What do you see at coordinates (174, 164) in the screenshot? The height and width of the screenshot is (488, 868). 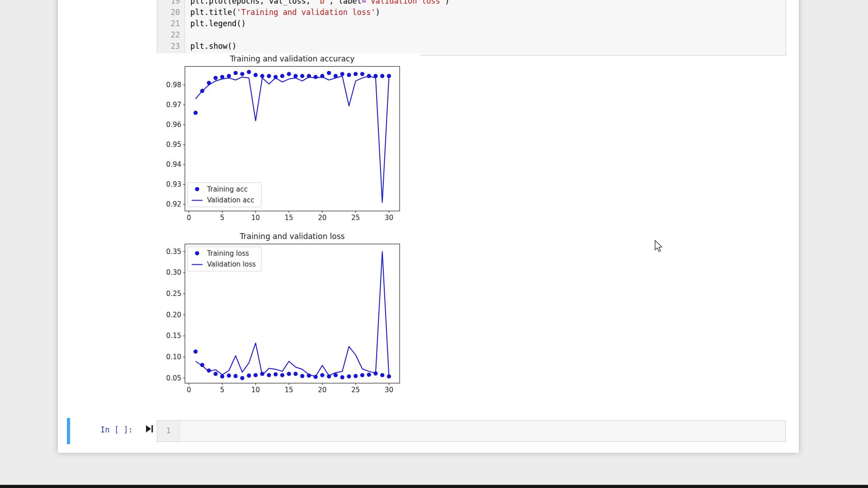 I see `svg-text: 0.94` at bounding box center [174, 164].